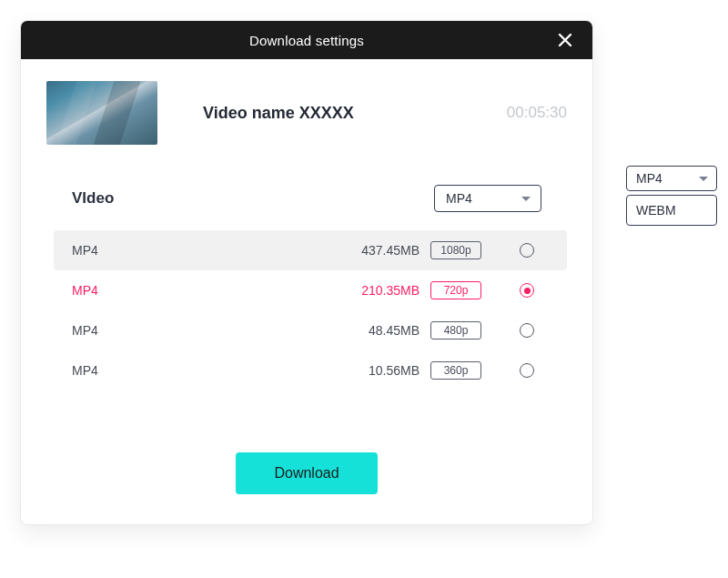 This screenshot has width=728, height=578. What do you see at coordinates (537, 113) in the screenshot?
I see `video-duration: 00:05:30` at bounding box center [537, 113].